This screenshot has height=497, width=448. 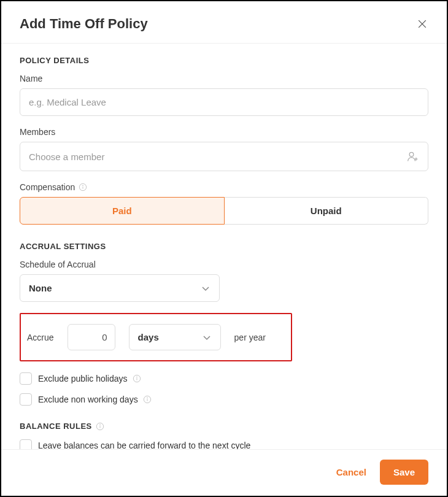 What do you see at coordinates (95, 399) in the screenshot?
I see `exclude-nonworking-days-label: Exclude non working days` at bounding box center [95, 399].